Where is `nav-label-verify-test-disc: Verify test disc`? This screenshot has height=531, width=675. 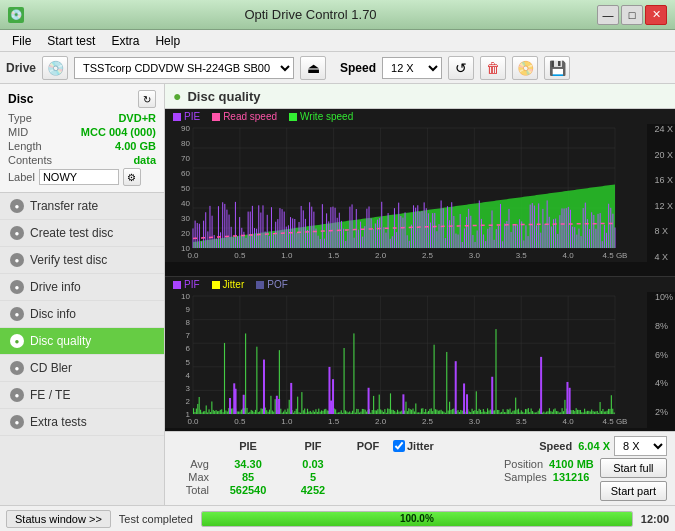
nav-label-verify-test-disc: Verify test disc is located at coordinates (68, 260).